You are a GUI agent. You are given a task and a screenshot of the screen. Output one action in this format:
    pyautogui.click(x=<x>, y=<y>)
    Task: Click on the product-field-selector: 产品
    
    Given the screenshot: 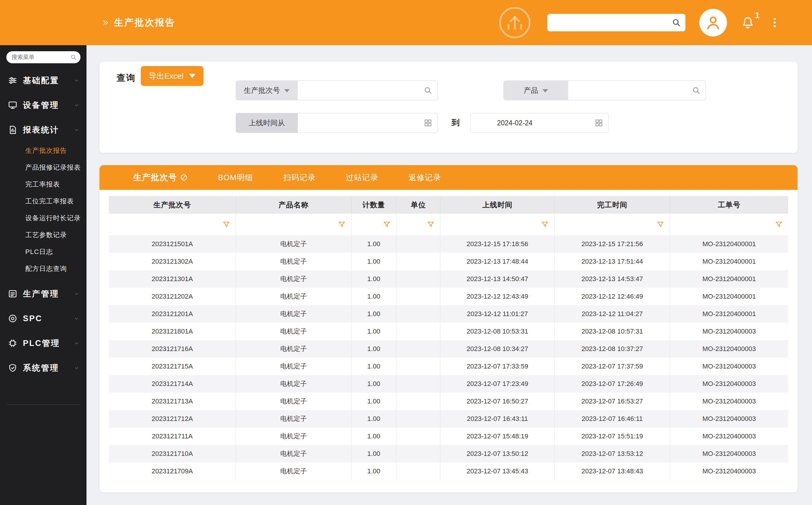 What is the action you would take?
    pyautogui.click(x=536, y=90)
    